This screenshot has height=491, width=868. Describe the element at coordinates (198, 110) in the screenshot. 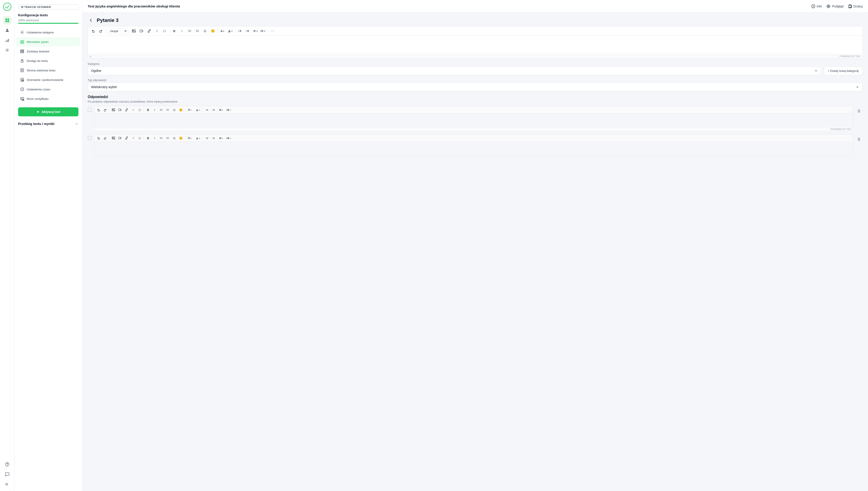

I see `answer1-highlight` at that location.